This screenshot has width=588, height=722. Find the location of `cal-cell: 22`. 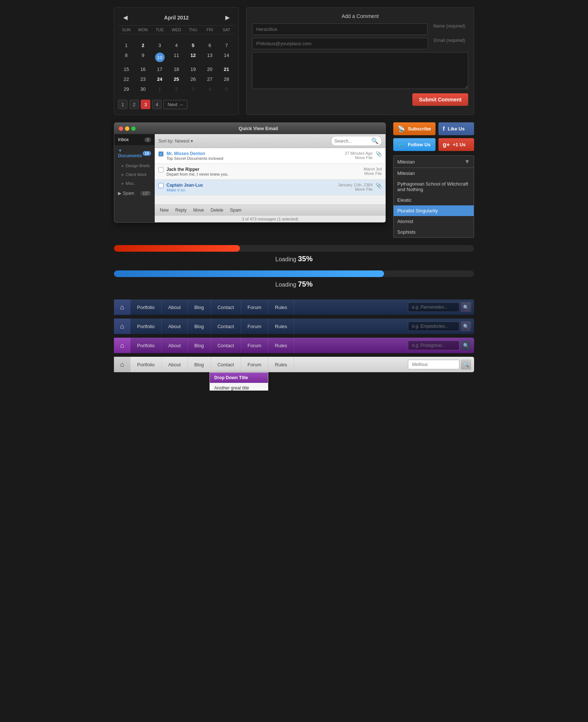

cal-cell: 22 is located at coordinates (126, 79).